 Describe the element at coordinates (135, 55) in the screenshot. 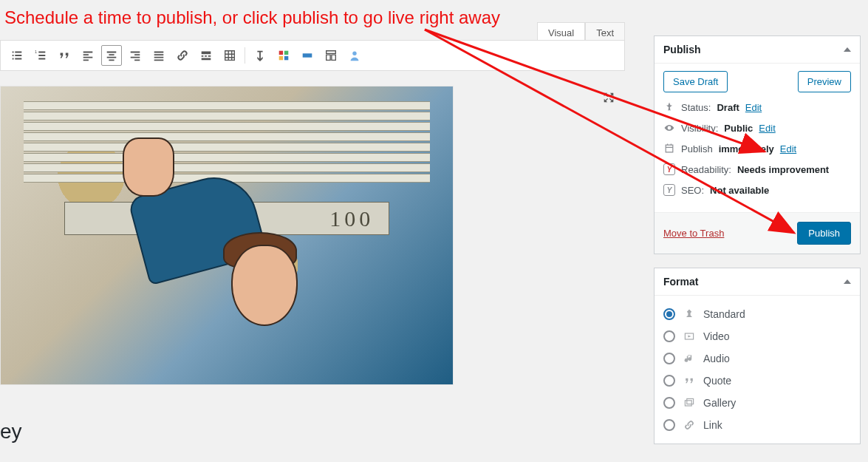

I see `align-right-icon` at that location.